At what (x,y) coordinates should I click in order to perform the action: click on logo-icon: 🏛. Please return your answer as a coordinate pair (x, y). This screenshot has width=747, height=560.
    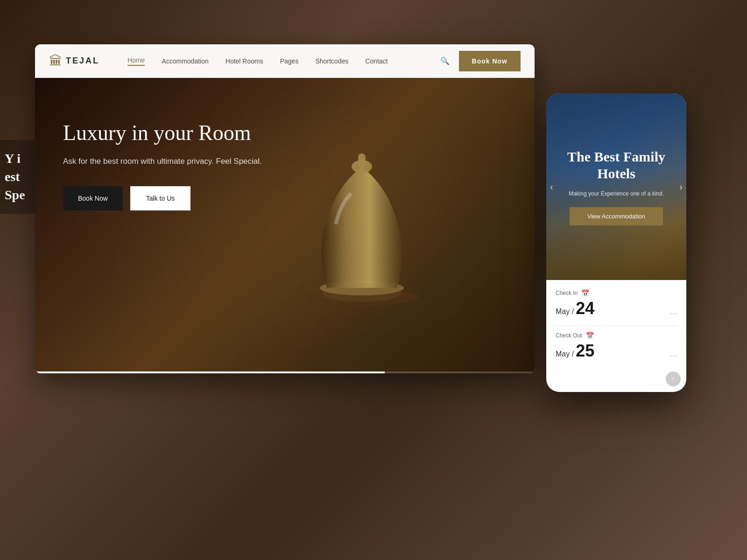
    Looking at the image, I should click on (56, 61).